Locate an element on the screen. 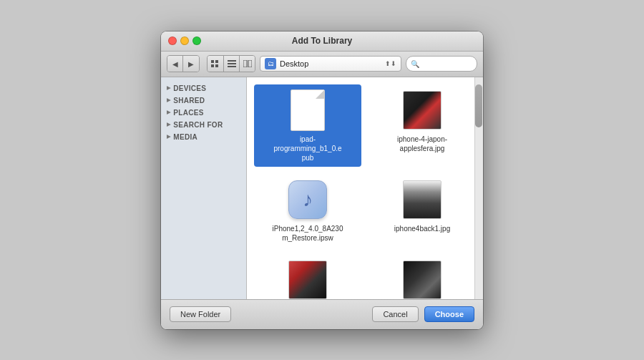 This screenshot has height=360, width=644. location-dropdown: 🗂 Desktop ⬆⬇ is located at coordinates (331, 64).